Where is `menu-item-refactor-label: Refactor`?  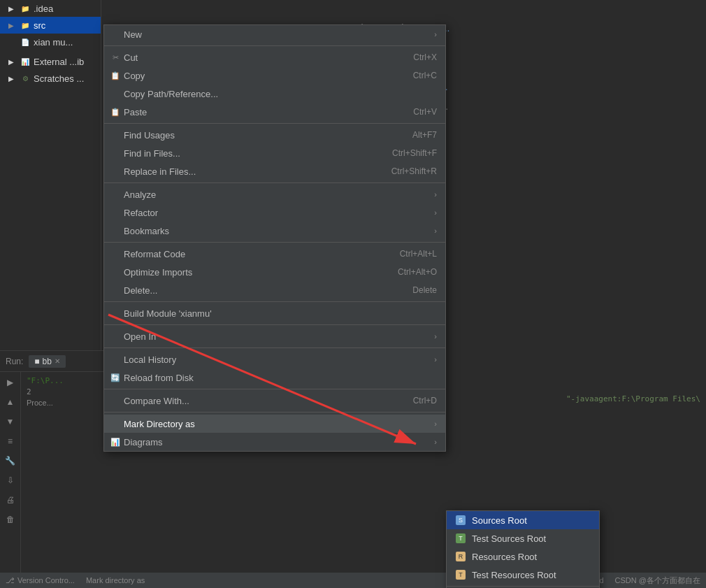
menu-item-refactor-label: Refactor is located at coordinates (276, 213).